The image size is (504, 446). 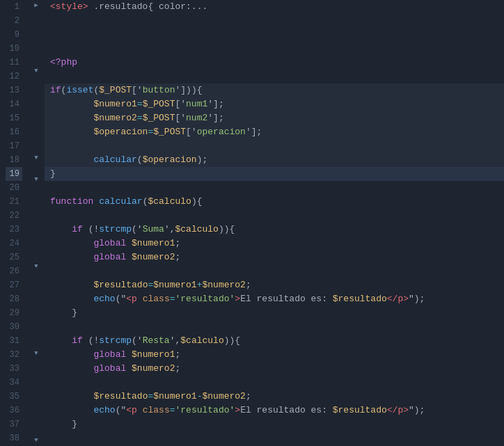 I want to click on line-number: 31, so click(x=14, y=341).